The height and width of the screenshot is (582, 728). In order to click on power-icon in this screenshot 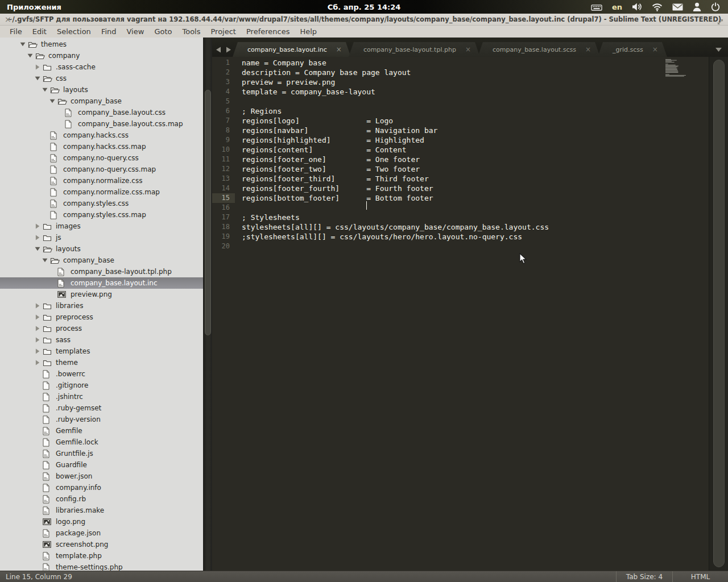, I will do `click(715, 7)`.